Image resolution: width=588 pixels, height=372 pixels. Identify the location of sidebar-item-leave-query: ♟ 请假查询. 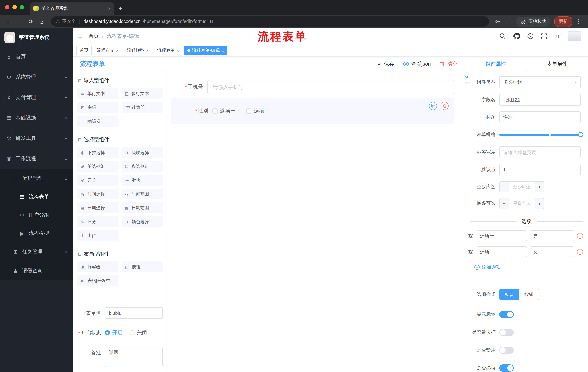
(36, 271).